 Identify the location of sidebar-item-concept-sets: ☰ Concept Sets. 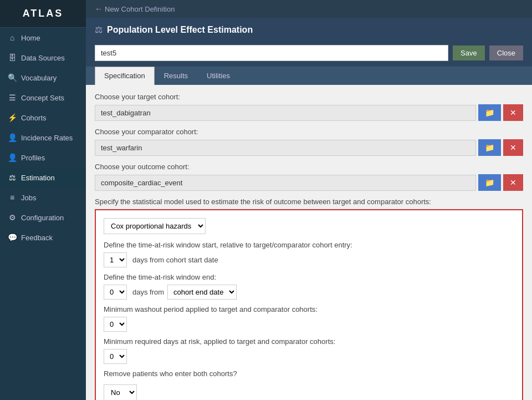
(43, 98).